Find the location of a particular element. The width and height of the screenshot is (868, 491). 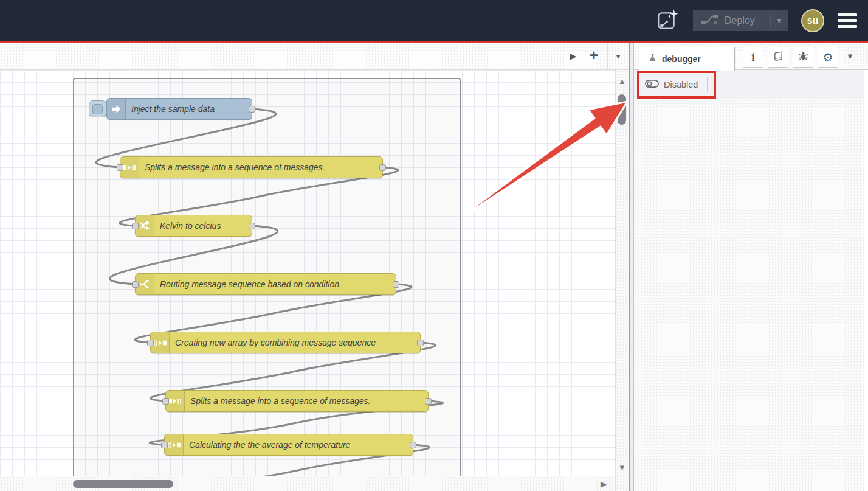

sidebar-tab-debugger: debugger is located at coordinates (687, 58).